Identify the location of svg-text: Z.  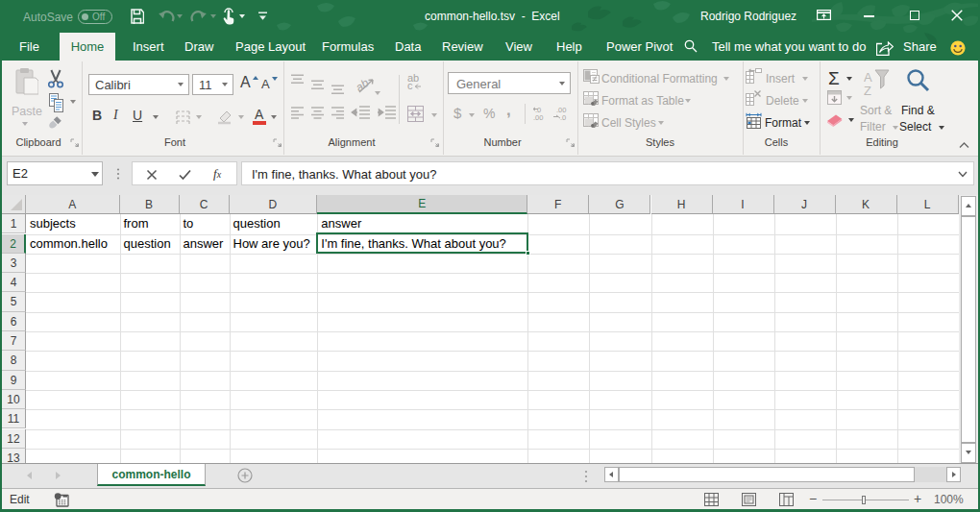
(868, 89).